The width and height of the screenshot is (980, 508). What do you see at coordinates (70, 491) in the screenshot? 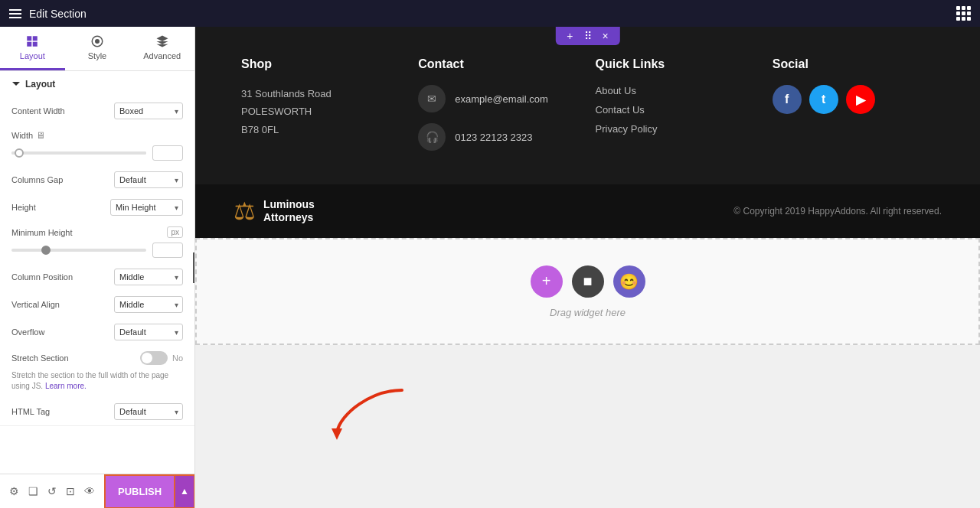
I see `responsive-icon: ⊡` at bounding box center [70, 491].